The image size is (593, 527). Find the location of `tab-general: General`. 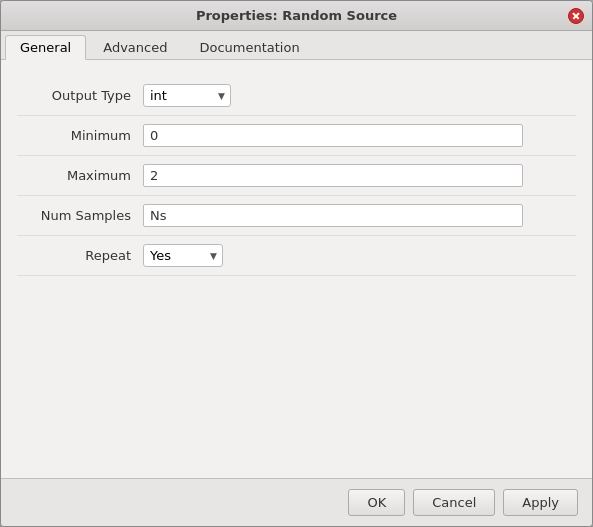

tab-general: General is located at coordinates (46, 48).